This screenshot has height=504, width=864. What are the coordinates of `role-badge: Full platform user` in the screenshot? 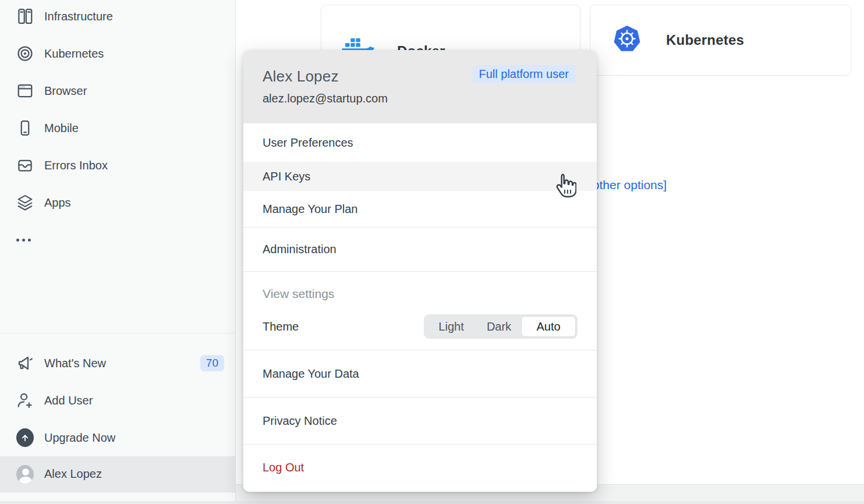 It's located at (524, 74).